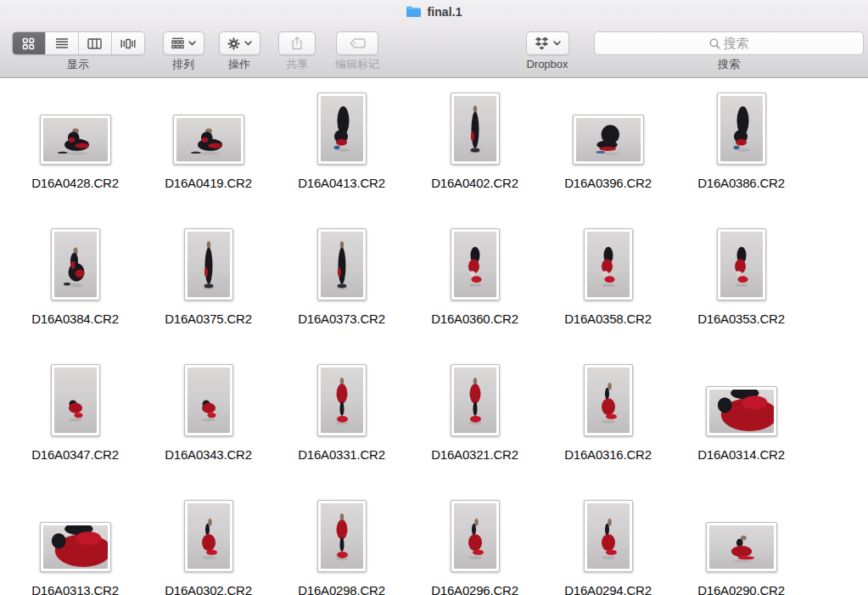  What do you see at coordinates (75, 183) in the screenshot?
I see `file-name: D16A0428.CR2` at bounding box center [75, 183].